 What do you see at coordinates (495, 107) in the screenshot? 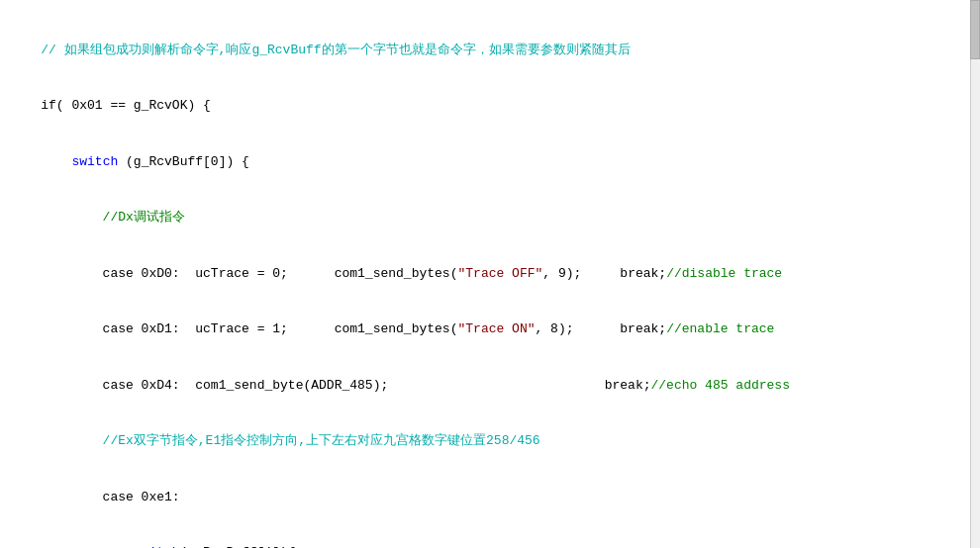
I see `line-2: if( 0x01 == g_RcvOK) {` at bounding box center [495, 107].